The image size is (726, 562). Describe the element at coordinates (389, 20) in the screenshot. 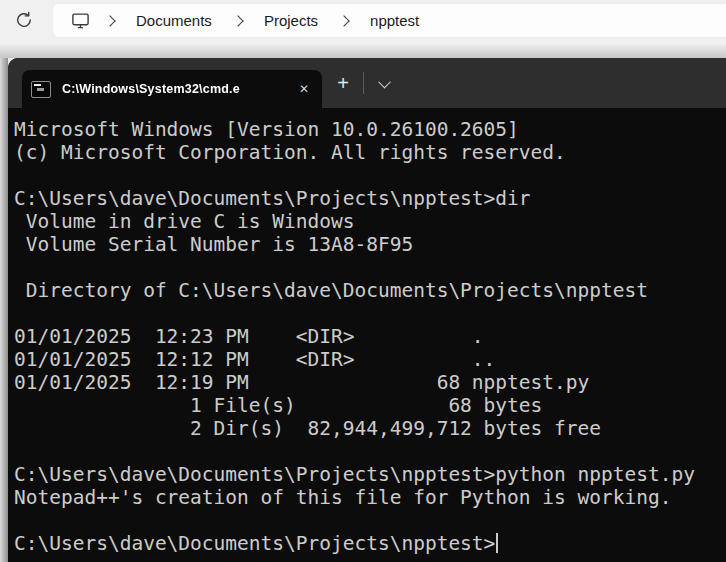

I see `address-field: Documents Projects npptest` at that location.